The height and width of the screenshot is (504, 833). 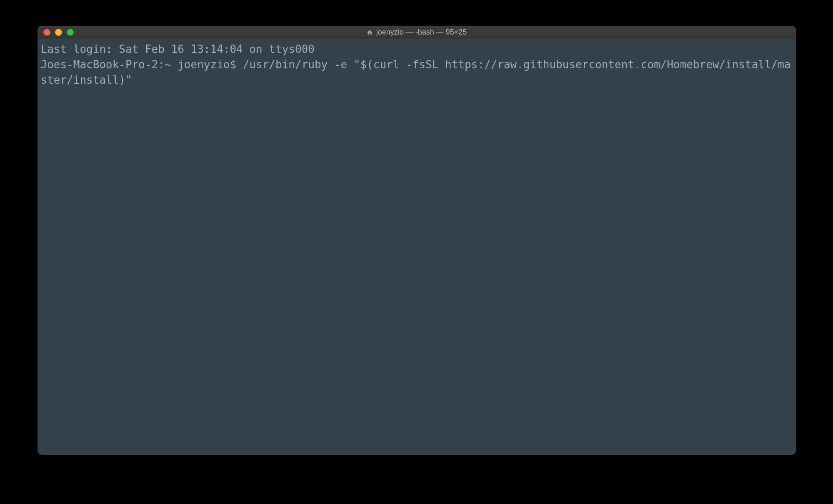 I want to click on terminal-output-line: Last login: Sat Feb 16 13:14:04 on ttys0…, so click(x=417, y=49).